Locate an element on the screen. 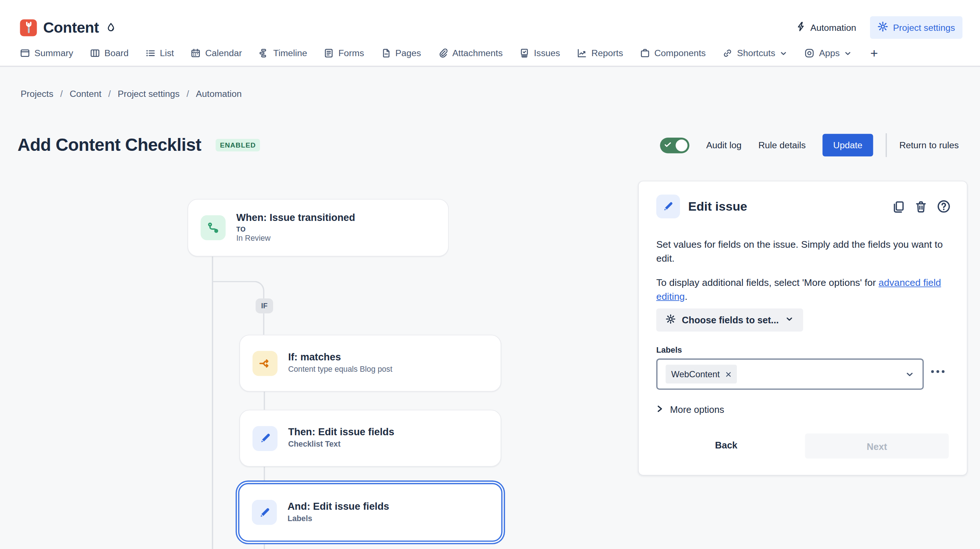  node-subtitle: Checklist Text is located at coordinates (341, 445).